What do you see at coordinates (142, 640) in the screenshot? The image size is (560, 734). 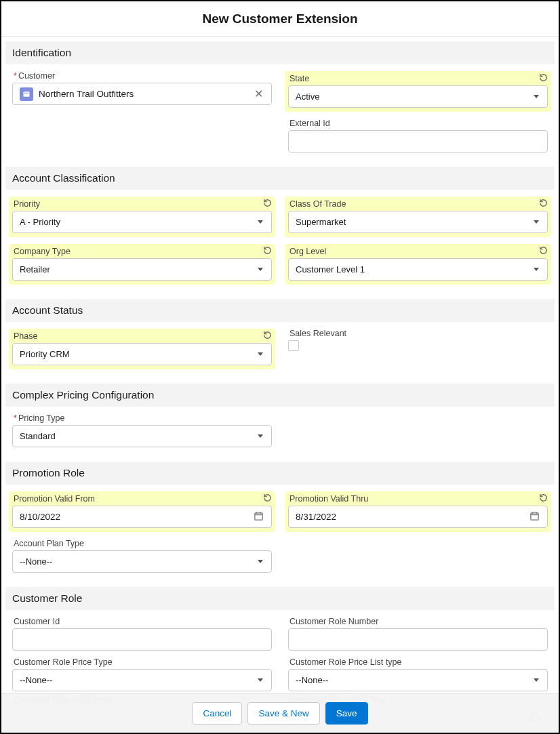 I see `input-customer-id` at bounding box center [142, 640].